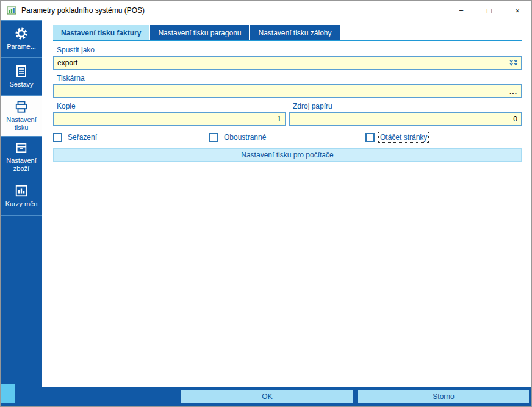 This screenshot has height=407, width=532. I want to click on tab-underline, so click(287, 41).